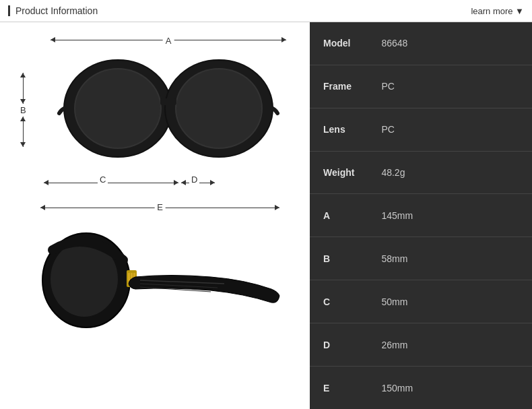 This screenshot has width=532, height=409. I want to click on glasses-front-svg, so click(168, 108).